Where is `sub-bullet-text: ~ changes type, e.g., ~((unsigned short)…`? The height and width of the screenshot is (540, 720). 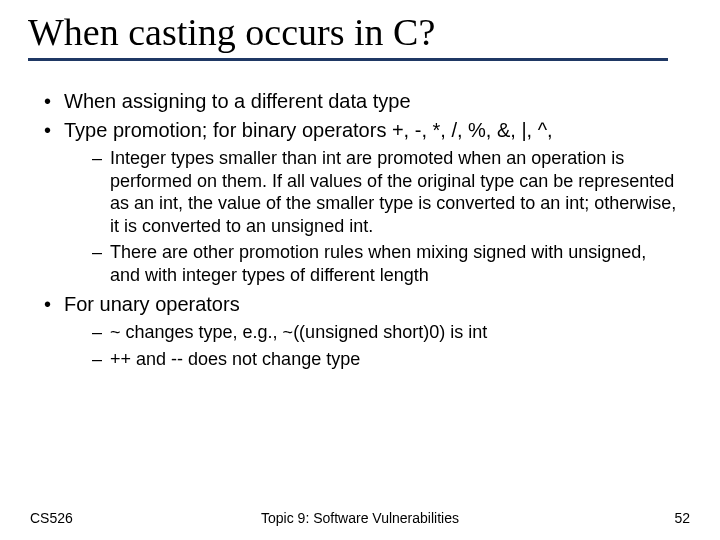 sub-bullet-text: ~ changes type, e.g., ~((unsigned short)… is located at coordinates (298, 332).